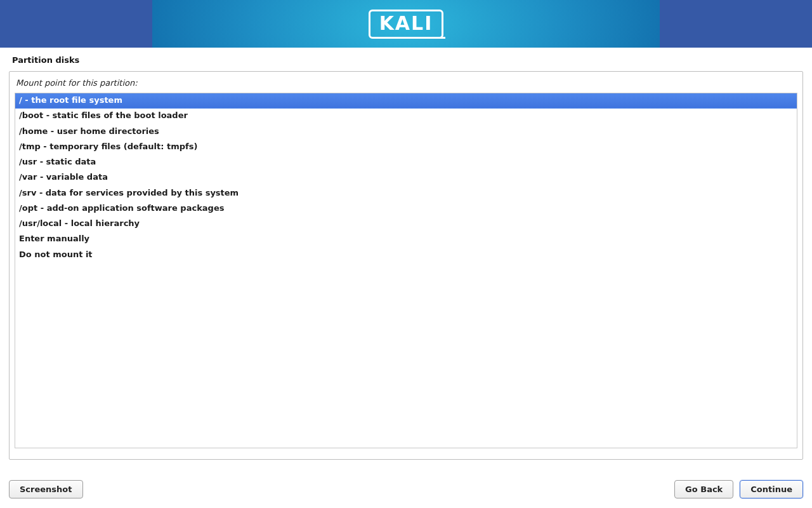  Describe the element at coordinates (406, 101) in the screenshot. I see `list-item: / - the root file system` at that location.